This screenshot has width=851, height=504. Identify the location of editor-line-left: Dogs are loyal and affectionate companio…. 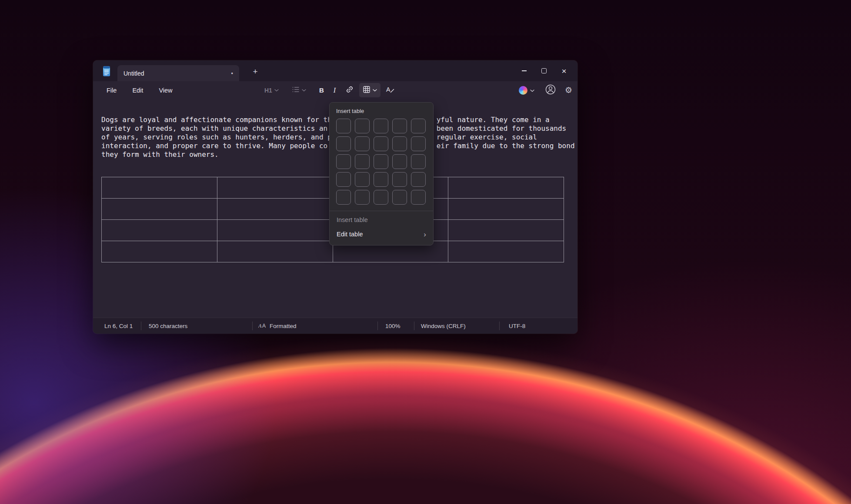
(217, 120).